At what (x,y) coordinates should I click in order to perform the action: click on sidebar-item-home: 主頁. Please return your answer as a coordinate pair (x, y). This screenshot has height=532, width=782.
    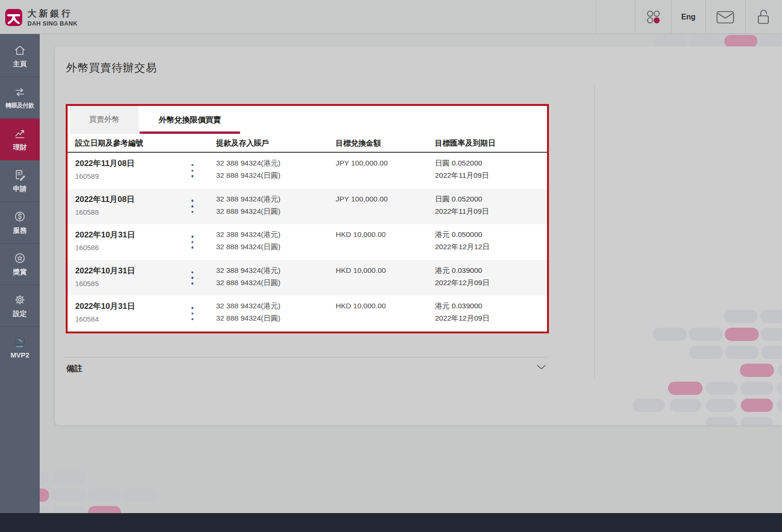
    Looking at the image, I should click on (20, 56).